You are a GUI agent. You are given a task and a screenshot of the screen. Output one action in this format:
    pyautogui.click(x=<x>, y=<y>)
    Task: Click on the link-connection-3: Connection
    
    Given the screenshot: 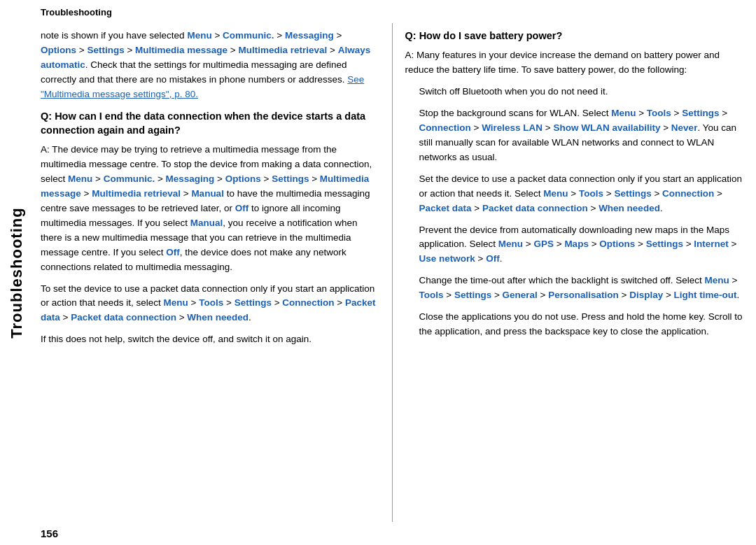 What is the action you would take?
    pyautogui.click(x=688, y=193)
    